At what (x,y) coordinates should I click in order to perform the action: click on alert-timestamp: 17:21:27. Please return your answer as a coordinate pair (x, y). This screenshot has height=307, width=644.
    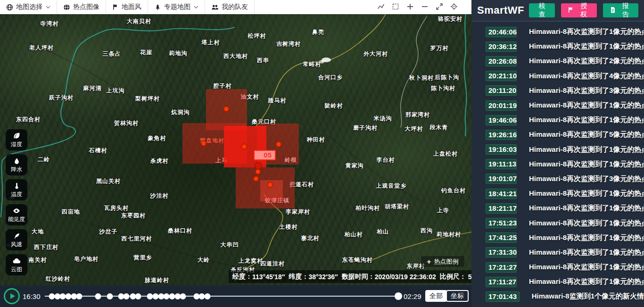
    Looking at the image, I should click on (501, 267).